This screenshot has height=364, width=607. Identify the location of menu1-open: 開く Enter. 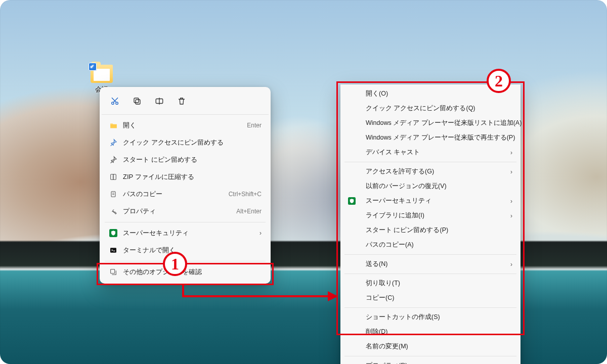
(185, 125).